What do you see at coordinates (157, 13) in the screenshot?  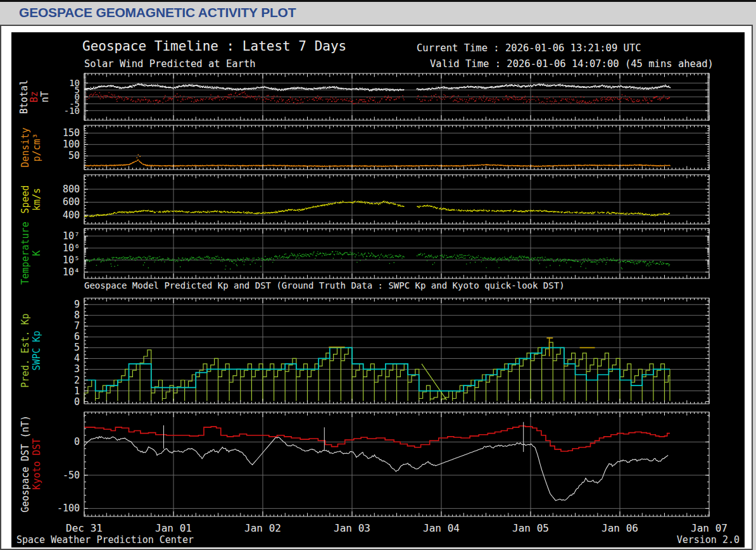 I see `page-title: GEOSPACE GEOMAGNETIC ACTIVITY PLOT` at bounding box center [157, 13].